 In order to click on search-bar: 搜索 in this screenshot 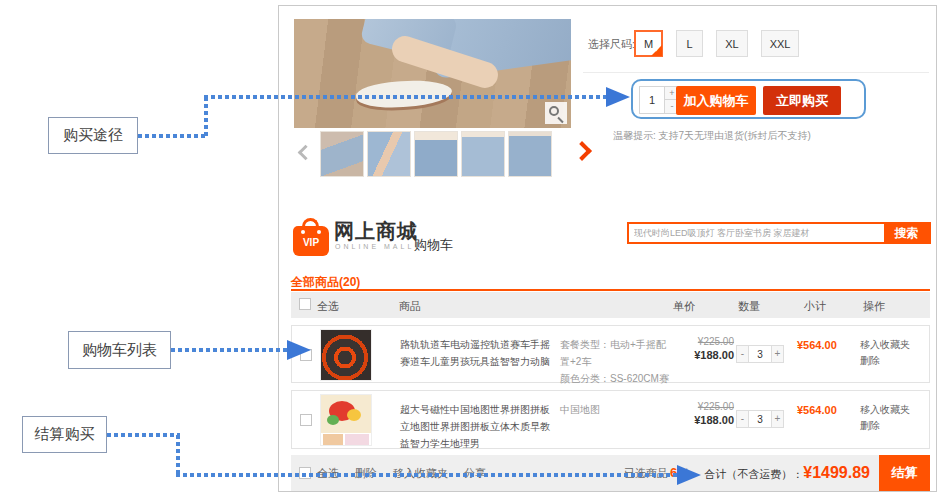, I will do `click(779, 233)`.